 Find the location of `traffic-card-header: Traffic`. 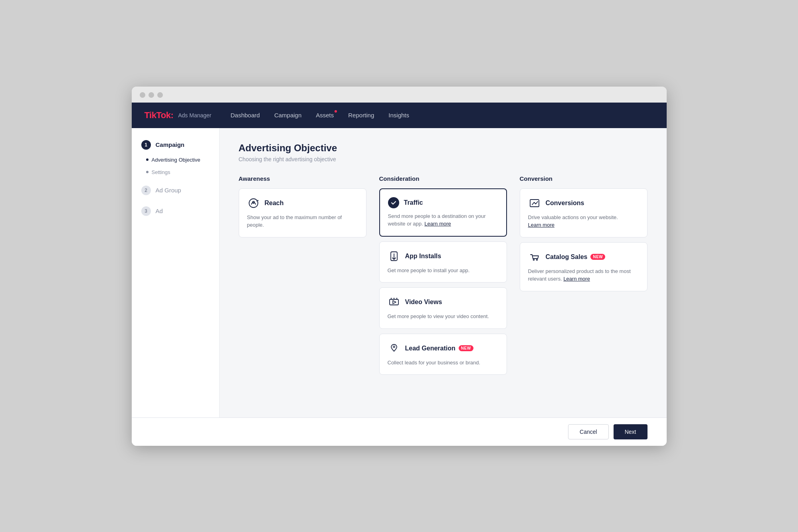

traffic-card-header: Traffic is located at coordinates (443, 203).